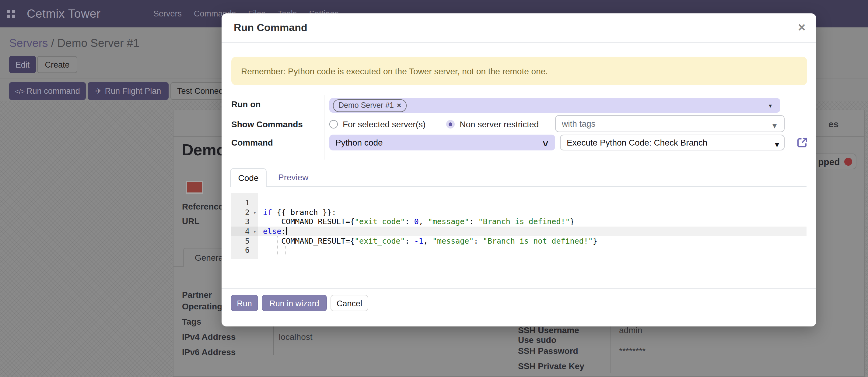 The image size is (868, 377). Describe the element at coordinates (366, 105) in the screenshot. I see `server-tag-label: Demo Server #1` at that location.